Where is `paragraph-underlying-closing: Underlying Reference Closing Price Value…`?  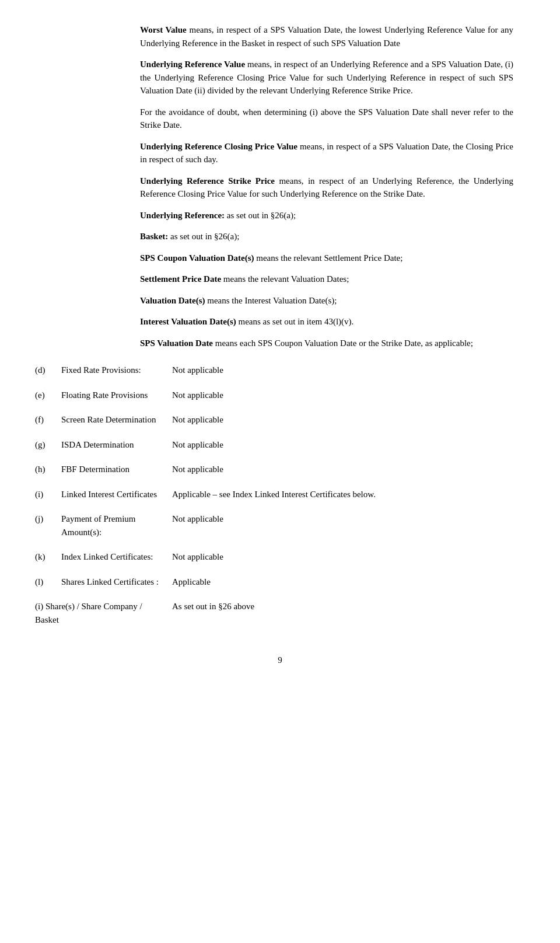
paragraph-underlying-closing: Underlying Reference Closing Price Value… is located at coordinates (327, 153).